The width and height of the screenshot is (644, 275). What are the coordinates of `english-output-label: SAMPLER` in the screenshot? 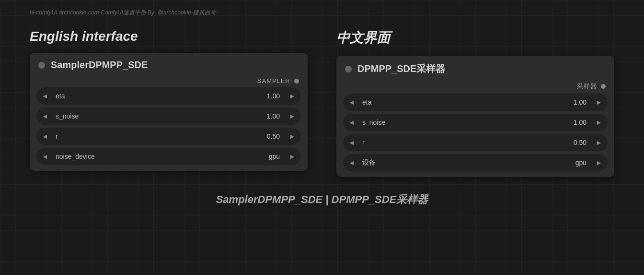 It's located at (274, 81).